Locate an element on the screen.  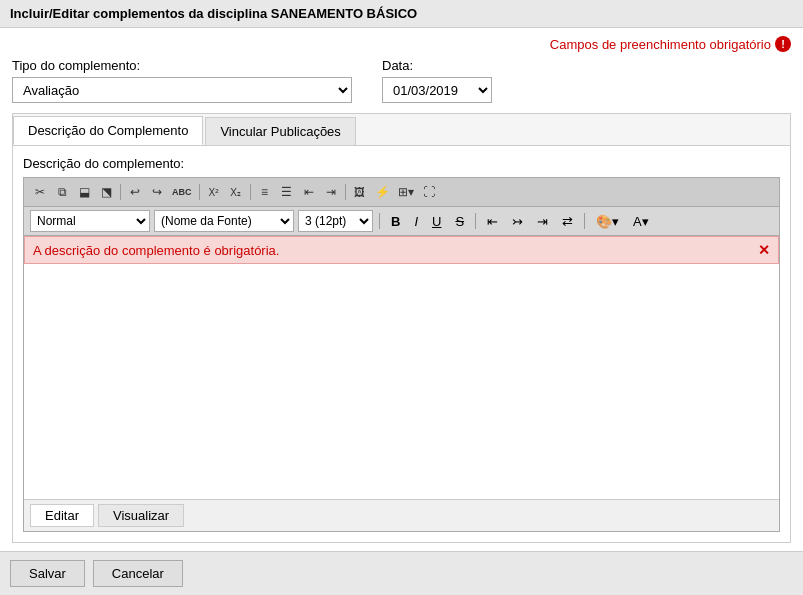
required-icon: ! is located at coordinates (783, 44).